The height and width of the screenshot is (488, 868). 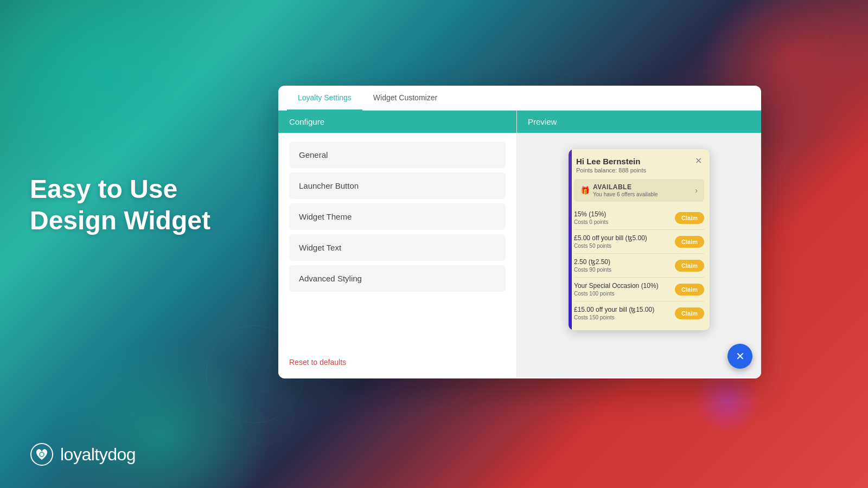 What do you see at coordinates (570, 240) in the screenshot?
I see `widget-accent-bar` at bounding box center [570, 240].